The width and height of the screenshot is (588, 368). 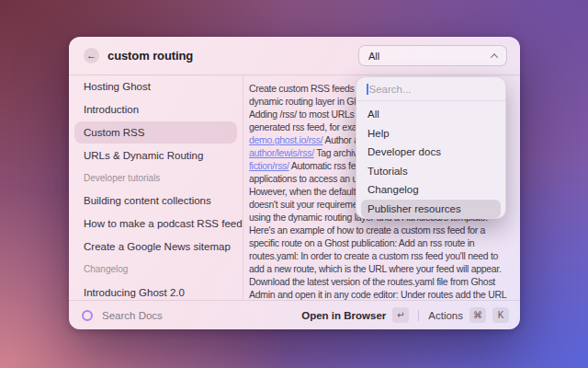 What do you see at coordinates (494, 57) in the screenshot?
I see `chevron-up-icon` at bounding box center [494, 57].